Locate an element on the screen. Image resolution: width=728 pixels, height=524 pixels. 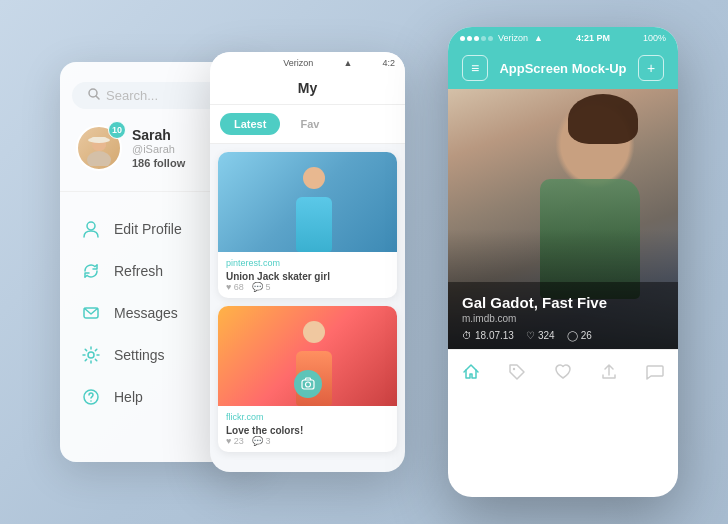
clock-icon: ⏱ is located at coordinates (467, 336).